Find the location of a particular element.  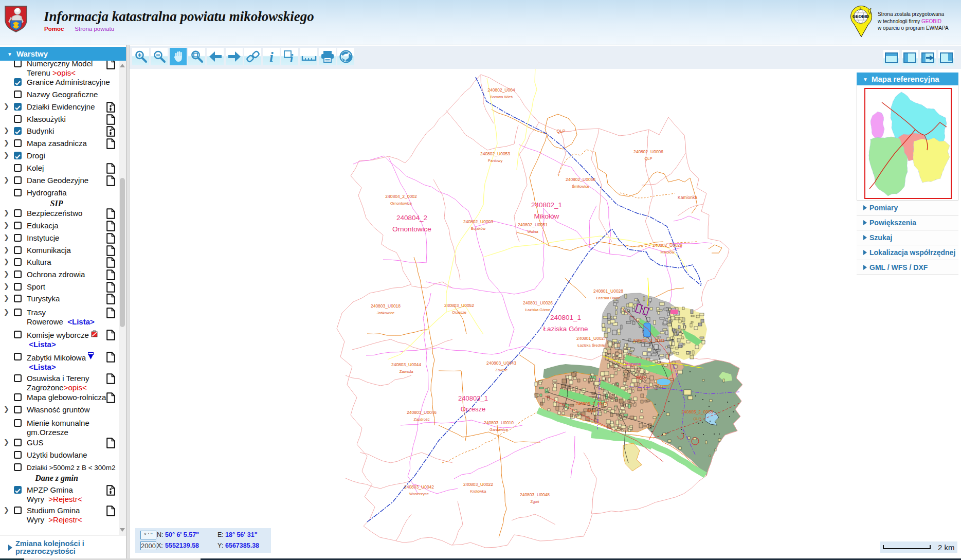

svg-text: Woszczyce is located at coordinates (419, 494).